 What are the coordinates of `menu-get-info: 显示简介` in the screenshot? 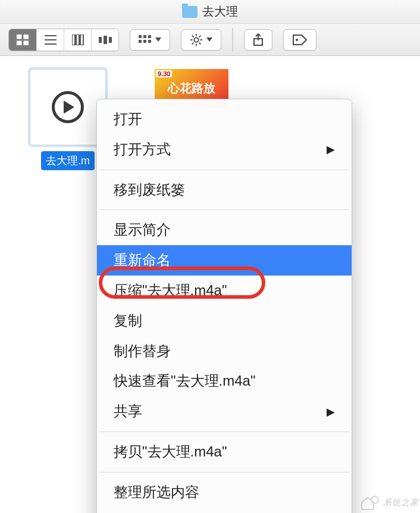 It's located at (224, 230).